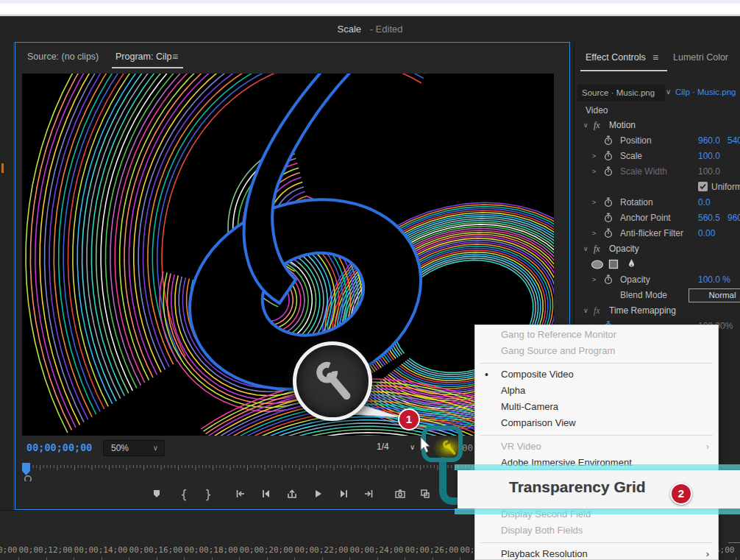 This screenshot has width=740, height=560. Describe the element at coordinates (266, 495) in the screenshot. I see `step-back-button` at that location.